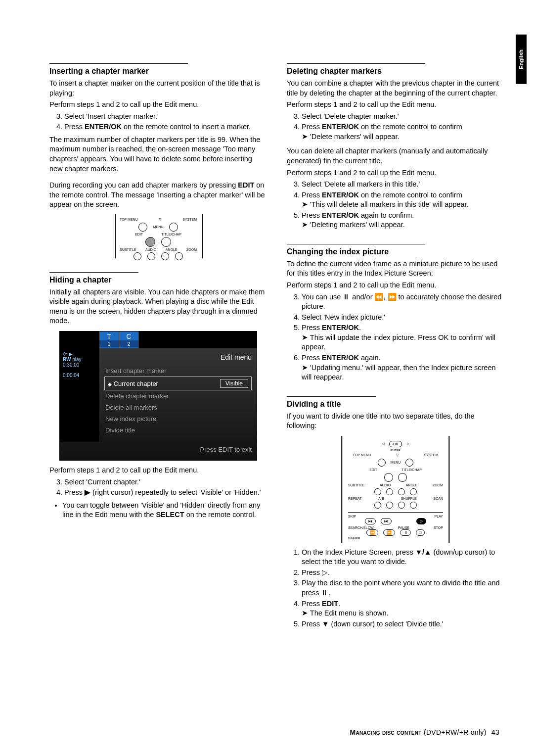 Image resolution: width=534 pixels, height=756 pixels. I want to click on heading-changing-index: Changing the index picture, so click(356, 250).